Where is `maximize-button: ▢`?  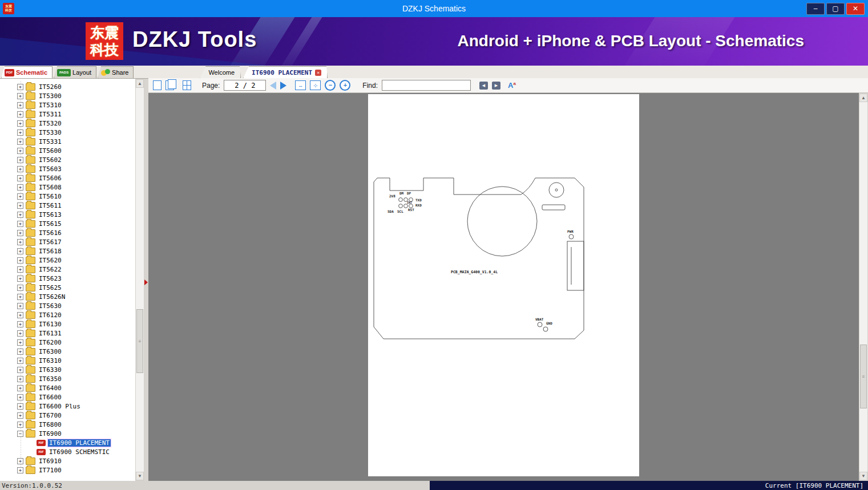 maximize-button: ▢ is located at coordinates (835, 9).